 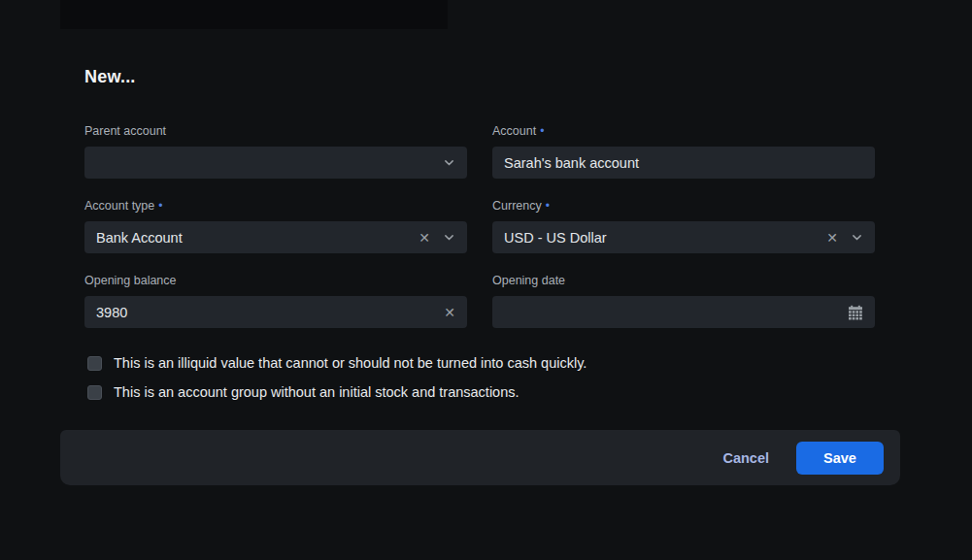 What do you see at coordinates (855, 313) in the screenshot?
I see `calendar-icon` at bounding box center [855, 313].